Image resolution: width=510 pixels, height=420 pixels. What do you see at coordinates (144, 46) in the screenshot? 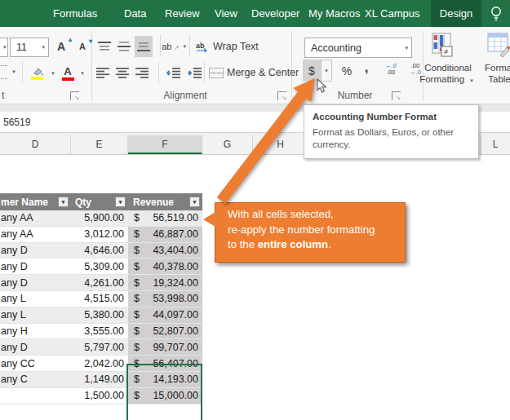
I see `bottom-align-button` at bounding box center [144, 46].